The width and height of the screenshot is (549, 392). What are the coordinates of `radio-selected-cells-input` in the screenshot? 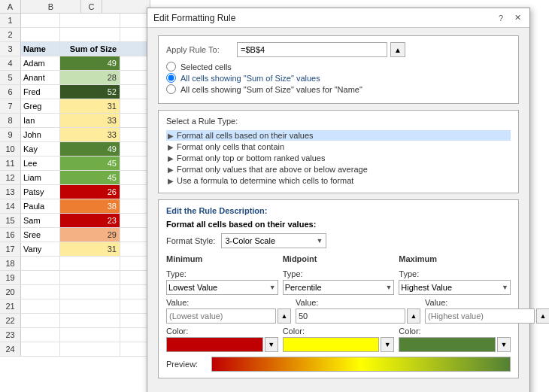 It's located at (171, 66).